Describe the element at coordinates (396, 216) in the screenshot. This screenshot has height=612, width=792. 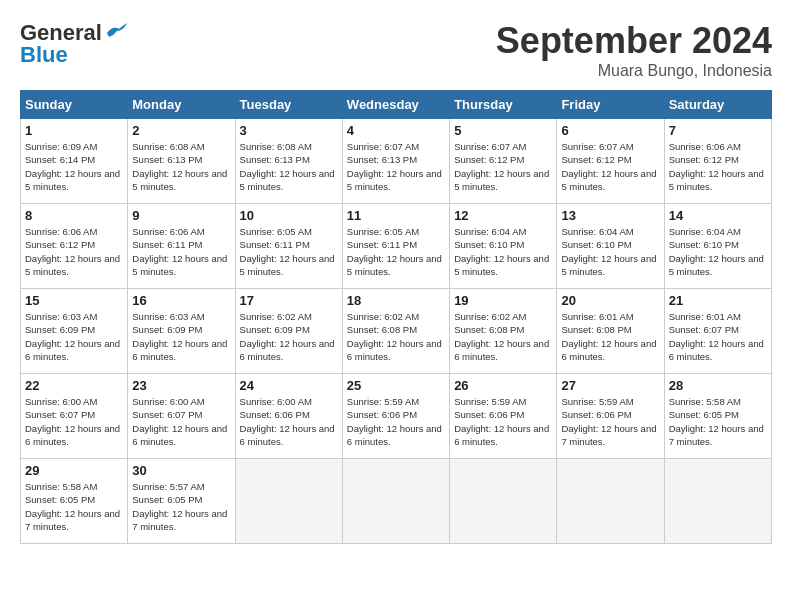
I see `day-number: 11` at that location.